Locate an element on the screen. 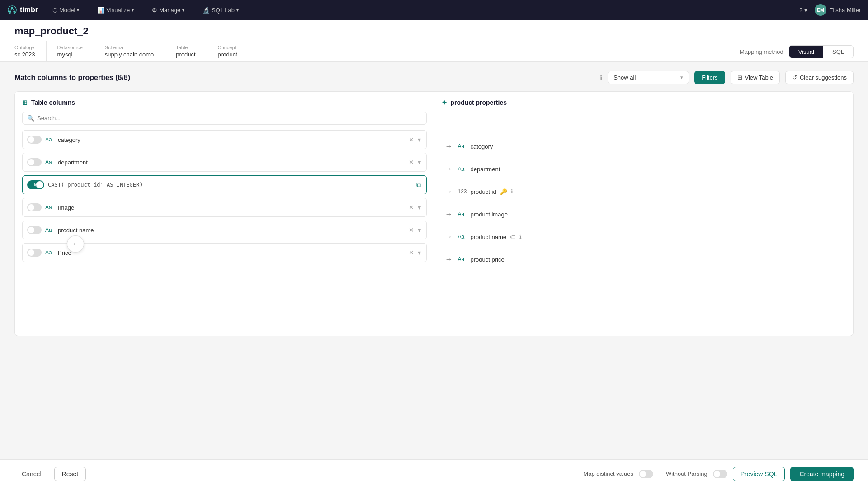 The image size is (868, 488). mapping-method-row: Mapping method Visual SQL is located at coordinates (797, 52).